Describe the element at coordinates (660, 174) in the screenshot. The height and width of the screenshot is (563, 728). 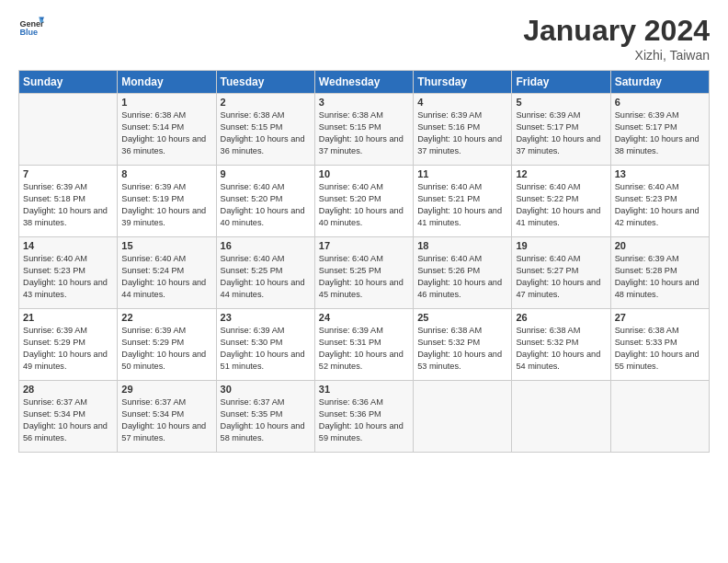
I see `day-number: 13` at that location.